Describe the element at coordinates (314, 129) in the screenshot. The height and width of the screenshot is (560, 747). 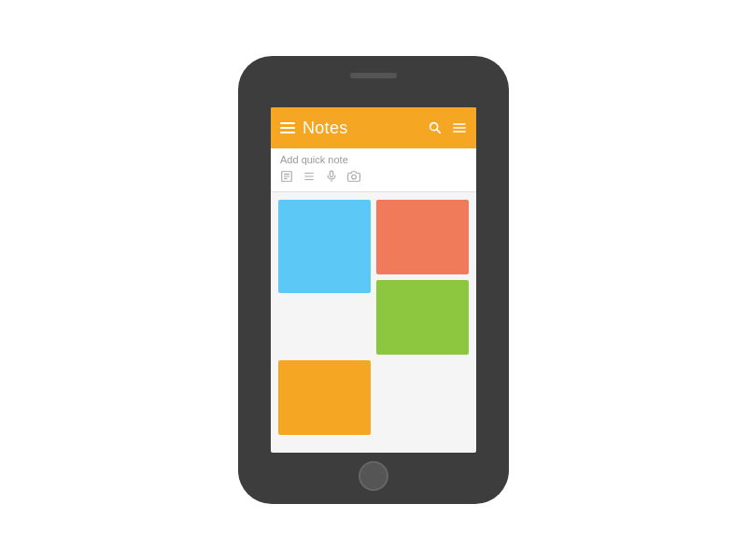
I see `app-bar-left: Notes` at that location.